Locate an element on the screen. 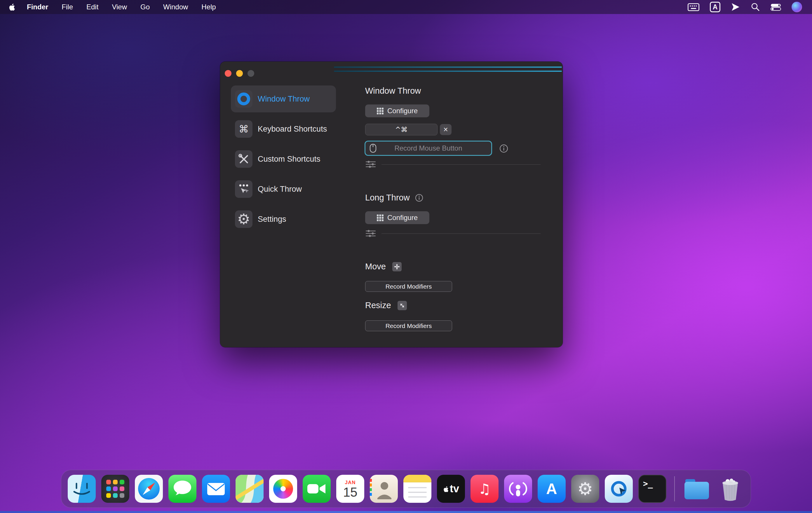 The height and width of the screenshot is (513, 812). music-note-glyph: ♫ is located at coordinates (484, 489).